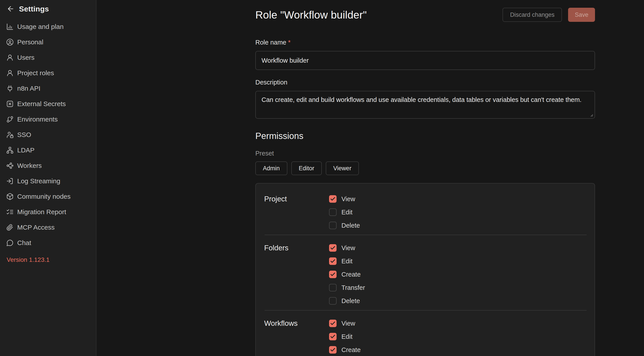  What do you see at coordinates (591, 115) in the screenshot?
I see `resize-handle-icon` at bounding box center [591, 115].